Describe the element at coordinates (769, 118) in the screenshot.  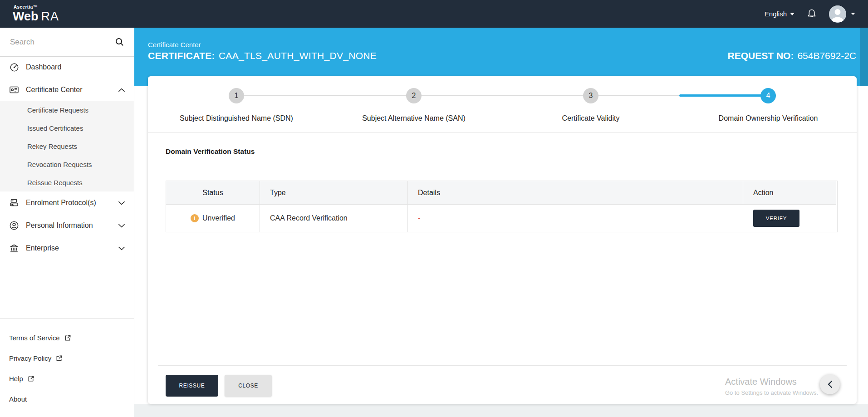
I see `step-4-label: Domain Ownership Verification` at that location.